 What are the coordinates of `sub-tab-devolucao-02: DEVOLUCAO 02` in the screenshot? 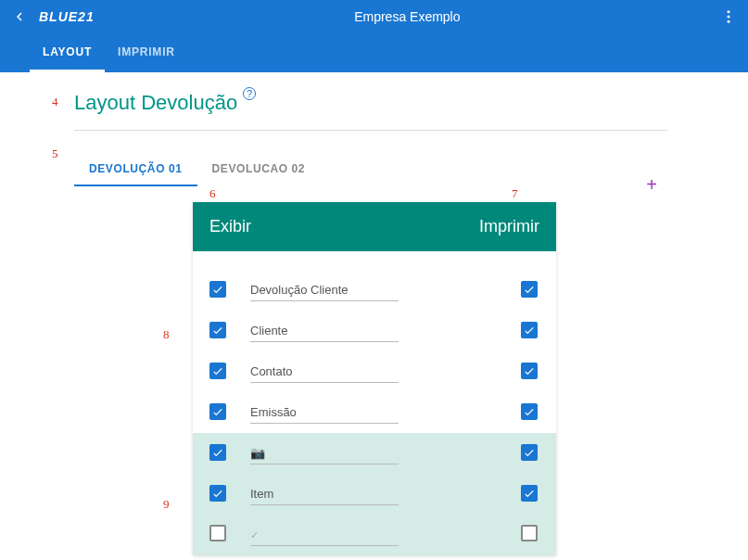 It's located at (260, 170).